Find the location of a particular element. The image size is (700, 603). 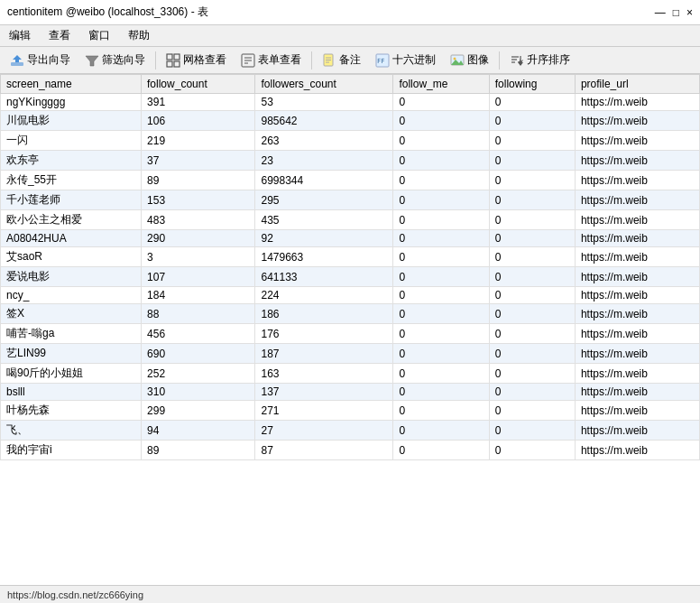

table-row: 喝90斤的小姐姐25216300https://m.weib is located at coordinates (350, 374).